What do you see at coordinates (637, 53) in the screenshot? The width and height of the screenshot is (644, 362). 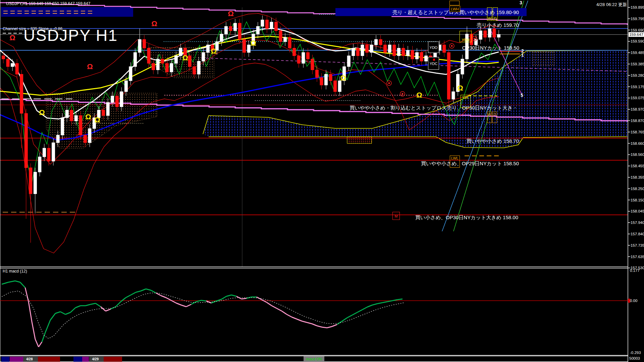 I see `price-tick-label: 159.485` at bounding box center [637, 53].